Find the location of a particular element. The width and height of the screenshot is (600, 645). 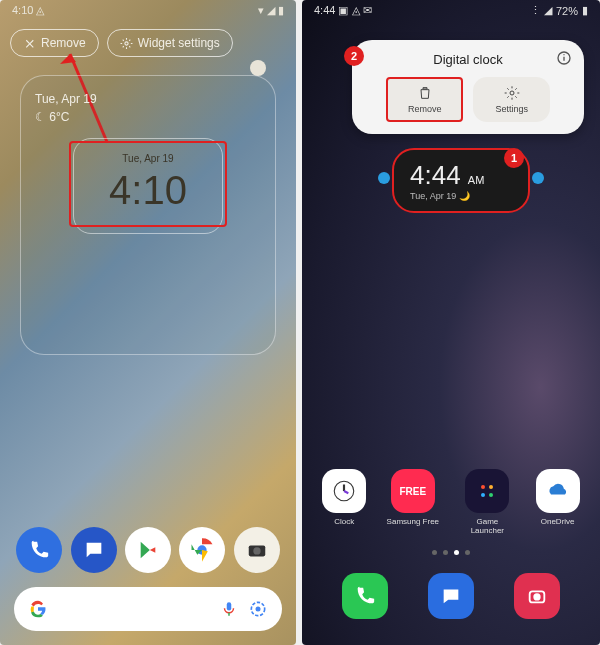

samsung-free-app: FREE Samsung Free is located at coordinates (413, 502).